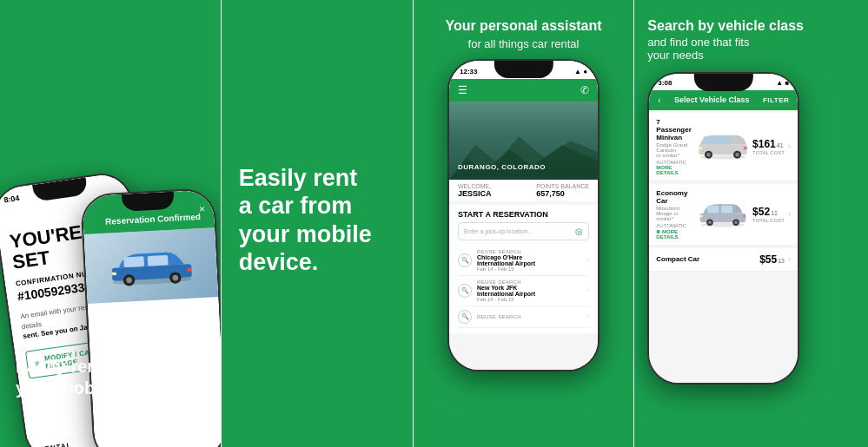  Describe the element at coordinates (723, 144) in the screenshot. I see `minivan-icon` at that location.